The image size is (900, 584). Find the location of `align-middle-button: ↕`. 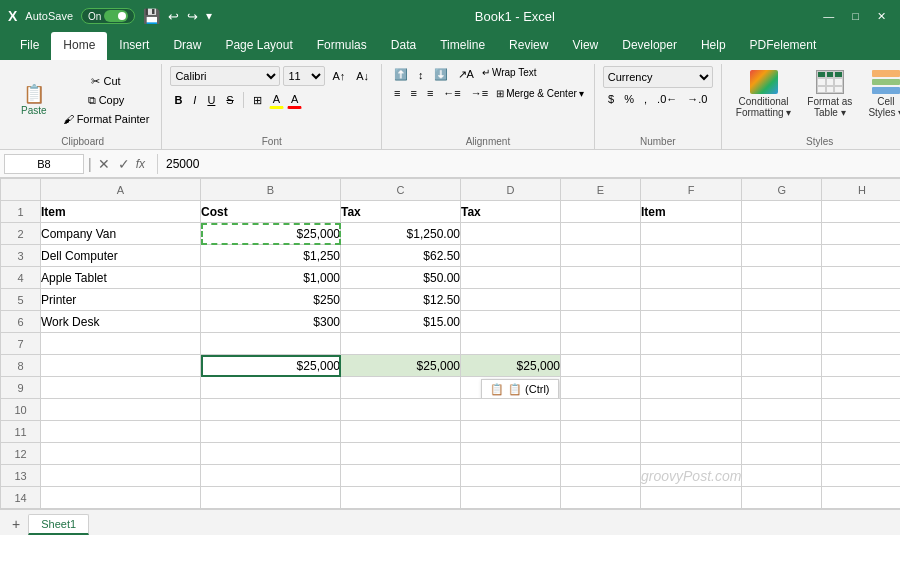

align-middle-button: ↕ is located at coordinates (421, 74).